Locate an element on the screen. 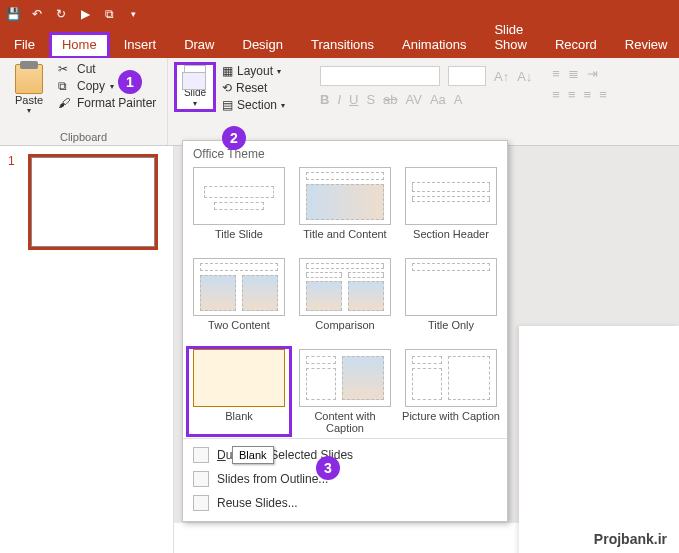  spacing-button: AV is located at coordinates (414, 100).